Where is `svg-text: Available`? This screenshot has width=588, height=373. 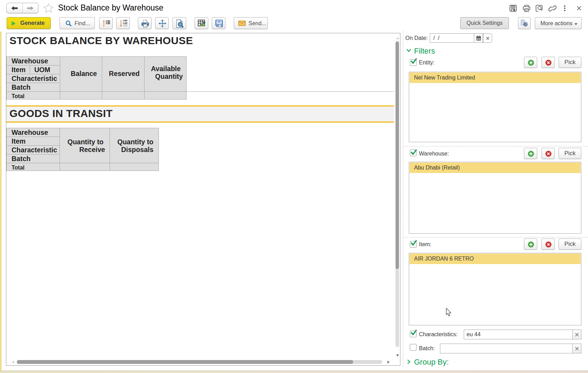
svg-text: Available is located at coordinates (166, 69).